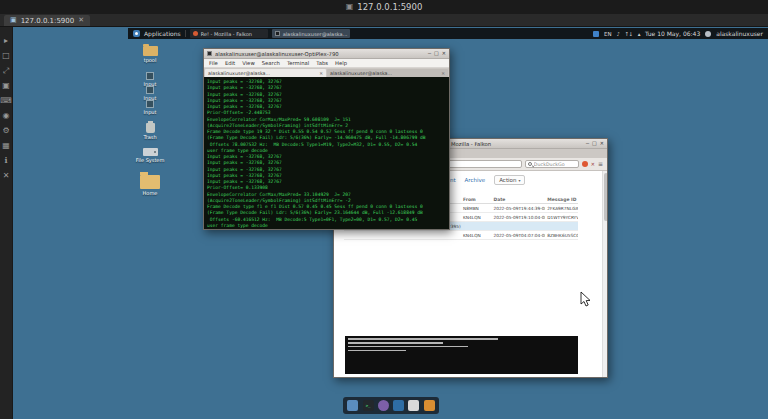 The width and height of the screenshot is (768, 419). I want to click on menu-item-help: Help, so click(341, 63).